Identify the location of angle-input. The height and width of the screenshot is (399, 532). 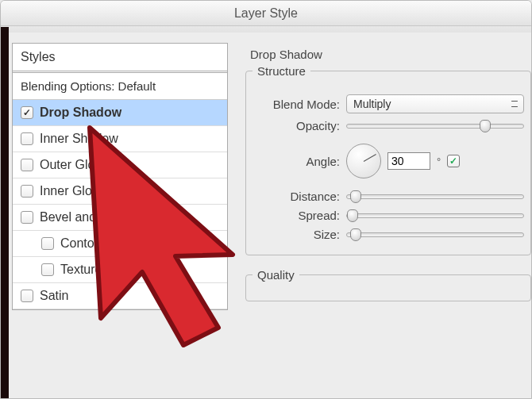
(409, 161).